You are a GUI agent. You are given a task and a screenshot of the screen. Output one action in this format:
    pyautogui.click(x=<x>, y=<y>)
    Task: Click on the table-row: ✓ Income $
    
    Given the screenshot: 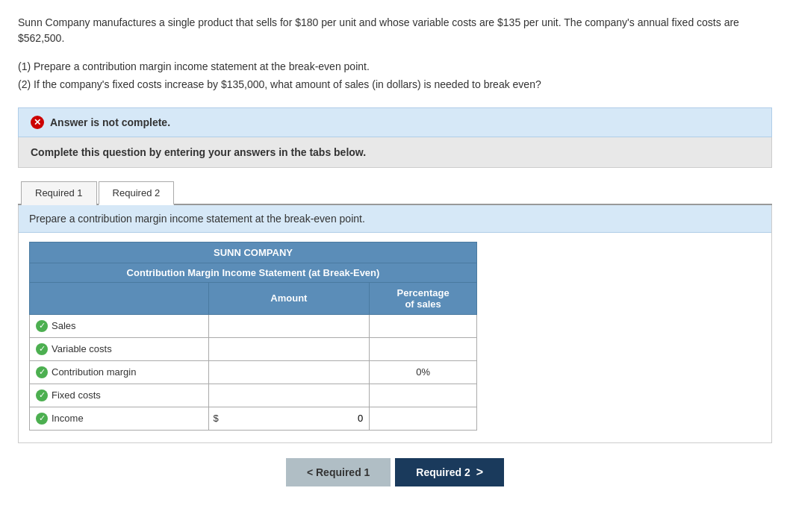 What is the action you would take?
    pyautogui.click(x=254, y=418)
    